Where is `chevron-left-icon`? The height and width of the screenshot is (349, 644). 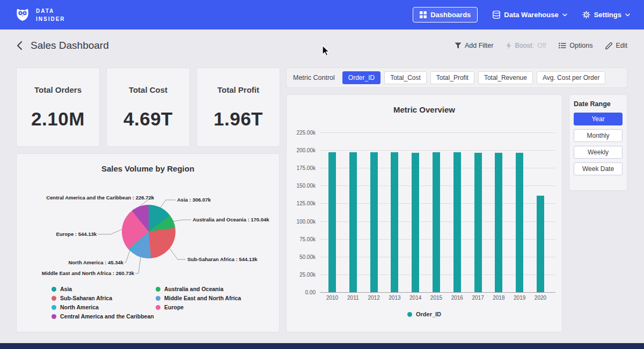 chevron-left-icon is located at coordinates (19, 46).